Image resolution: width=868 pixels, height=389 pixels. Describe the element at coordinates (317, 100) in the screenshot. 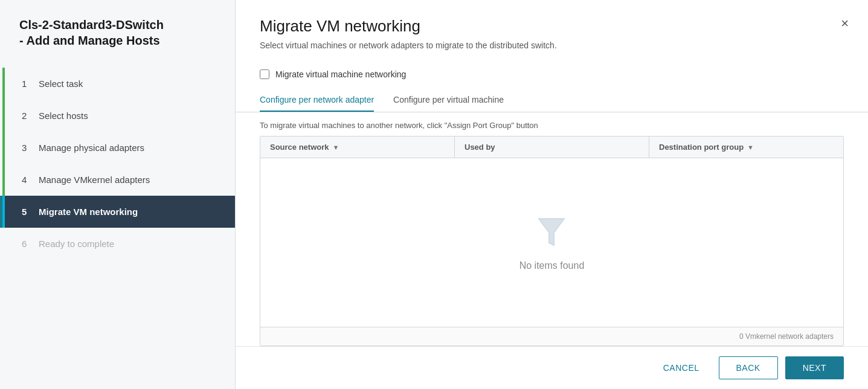

I see `tab-per-adapter: Configure per network adapter` at that location.